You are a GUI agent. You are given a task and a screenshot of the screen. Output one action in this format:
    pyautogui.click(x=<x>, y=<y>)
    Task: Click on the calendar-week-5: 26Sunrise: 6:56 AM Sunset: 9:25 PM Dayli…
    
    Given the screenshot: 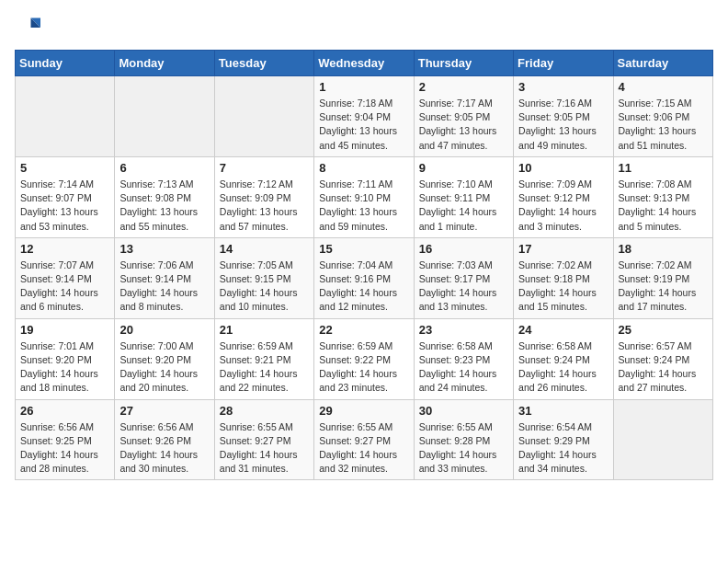 What is the action you would take?
    pyautogui.click(x=364, y=440)
    